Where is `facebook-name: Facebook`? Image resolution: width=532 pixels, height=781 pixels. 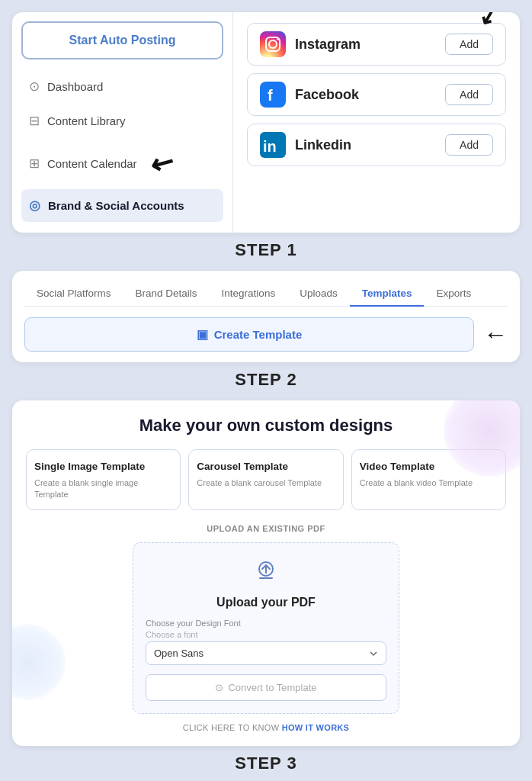
facebook-name: Facebook is located at coordinates (366, 95).